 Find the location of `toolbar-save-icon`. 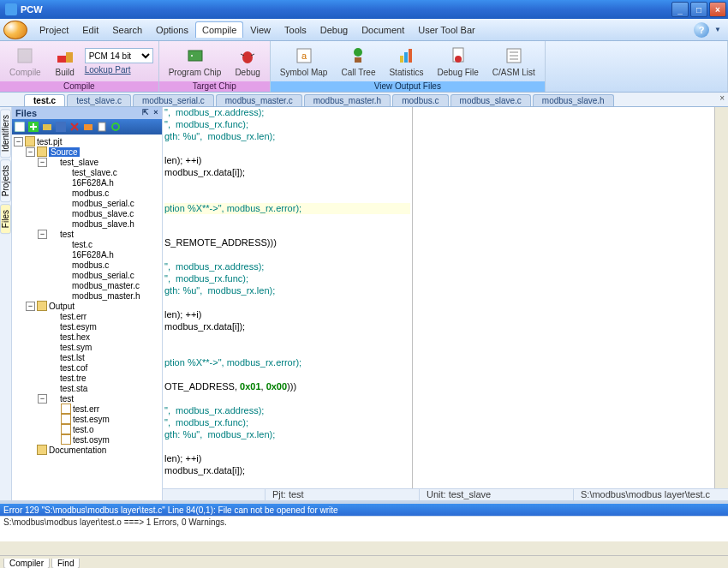

toolbar-save-icon is located at coordinates (61, 127).